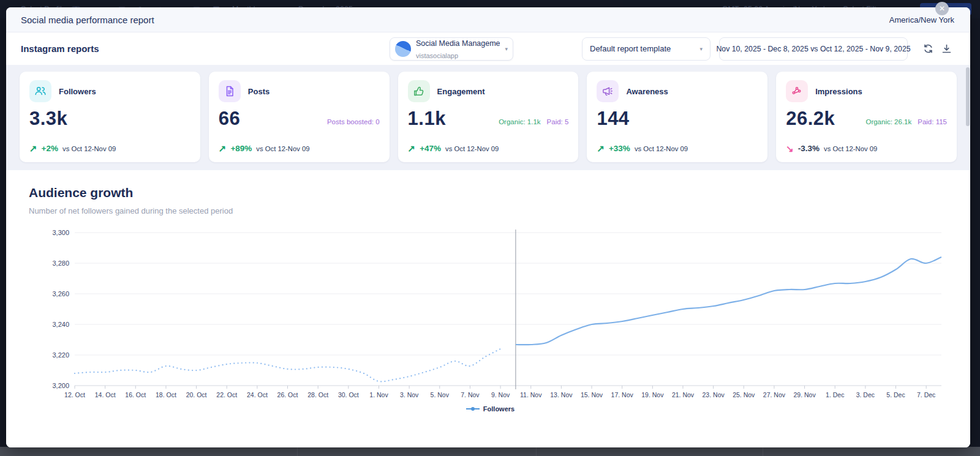  Describe the element at coordinates (790, 148) in the screenshot. I see `trend-down-icon: ↘` at that location.